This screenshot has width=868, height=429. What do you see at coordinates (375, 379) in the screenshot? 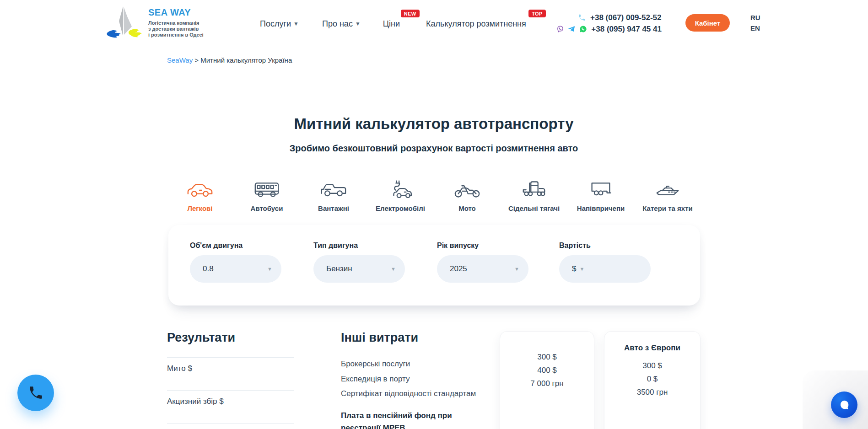
I see `cost-item-port: Експедиція в порту` at bounding box center [375, 379].